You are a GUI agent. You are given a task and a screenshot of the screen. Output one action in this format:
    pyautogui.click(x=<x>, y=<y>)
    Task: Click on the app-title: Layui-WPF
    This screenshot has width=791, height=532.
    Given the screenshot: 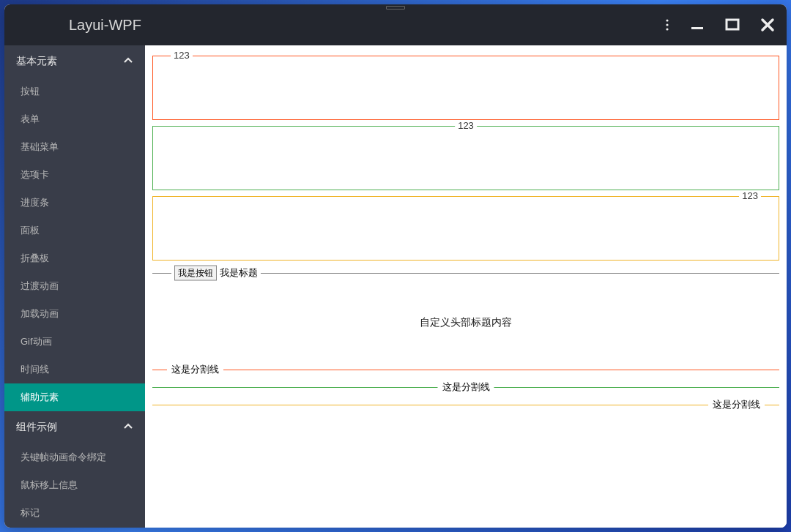 What is the action you would take?
    pyautogui.click(x=105, y=25)
    